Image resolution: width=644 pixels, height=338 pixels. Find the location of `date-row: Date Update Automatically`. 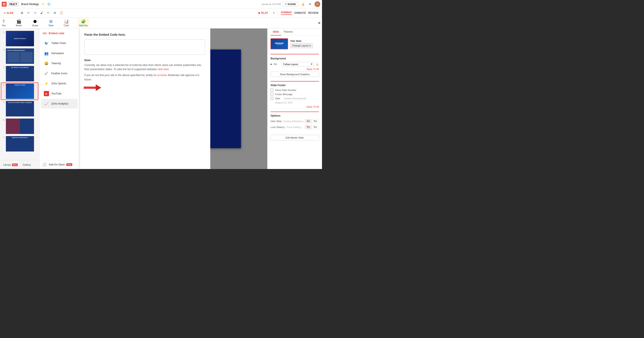

date-row: Date Update Automatically is located at coordinates (295, 98).